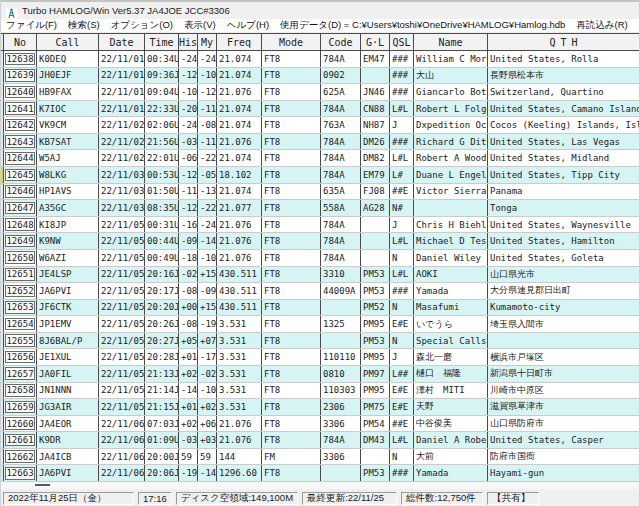 The width and height of the screenshot is (640, 506). Describe the element at coordinates (320, 440) in the screenshot. I see `table-row: 12661K9DR22/11/0601:09U-03+0321.076FT878…` at that location.